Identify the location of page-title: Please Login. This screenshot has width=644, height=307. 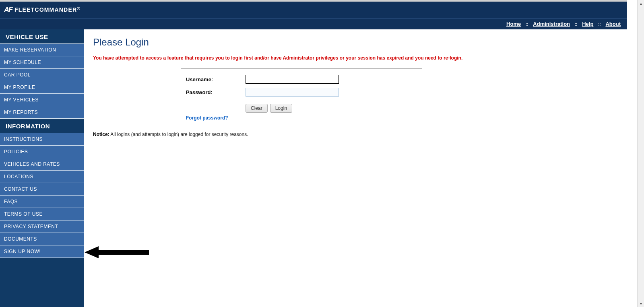
(356, 42).